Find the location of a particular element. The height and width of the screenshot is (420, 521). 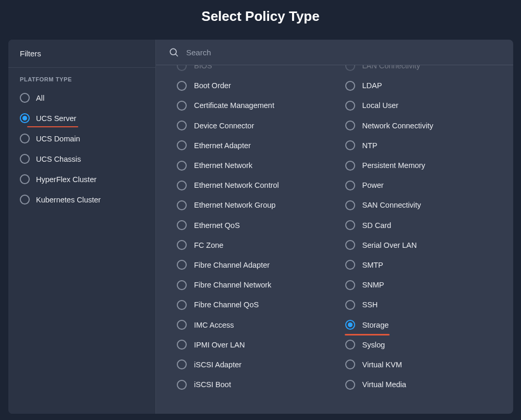

policy-option-snmp: SNMP is located at coordinates (419, 285).